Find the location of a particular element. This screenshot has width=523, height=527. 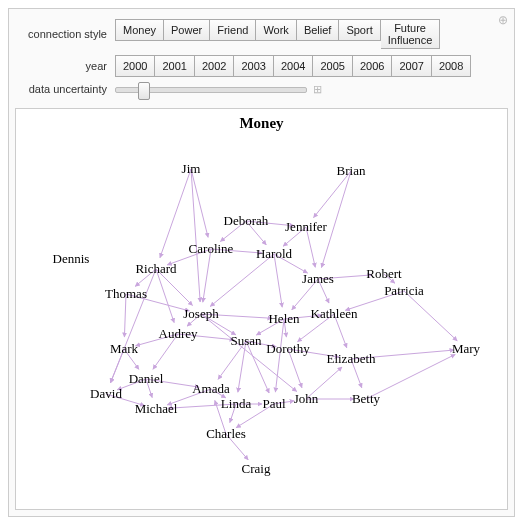

row-connection-style: connection style MoneyPowerFriendWorkBel… is located at coordinates (262, 34).